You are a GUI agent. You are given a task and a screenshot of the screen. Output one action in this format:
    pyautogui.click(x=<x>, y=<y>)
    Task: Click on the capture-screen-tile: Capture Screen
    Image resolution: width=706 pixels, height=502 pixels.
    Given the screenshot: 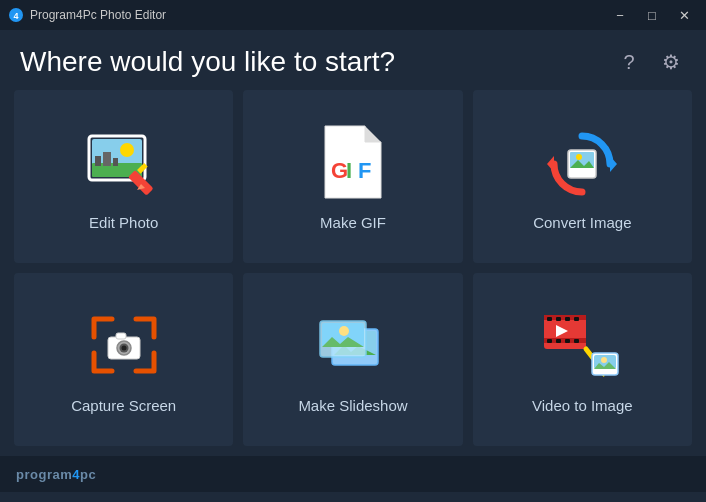 What is the action you would take?
    pyautogui.click(x=124, y=360)
    